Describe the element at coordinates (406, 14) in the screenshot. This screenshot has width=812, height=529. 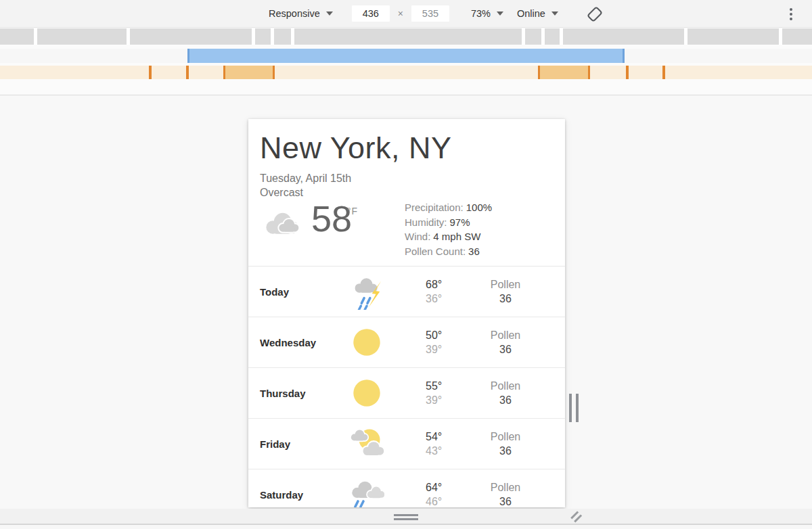
I see `device-toolbar: Responsive 436 × 535 73% Online` at that location.